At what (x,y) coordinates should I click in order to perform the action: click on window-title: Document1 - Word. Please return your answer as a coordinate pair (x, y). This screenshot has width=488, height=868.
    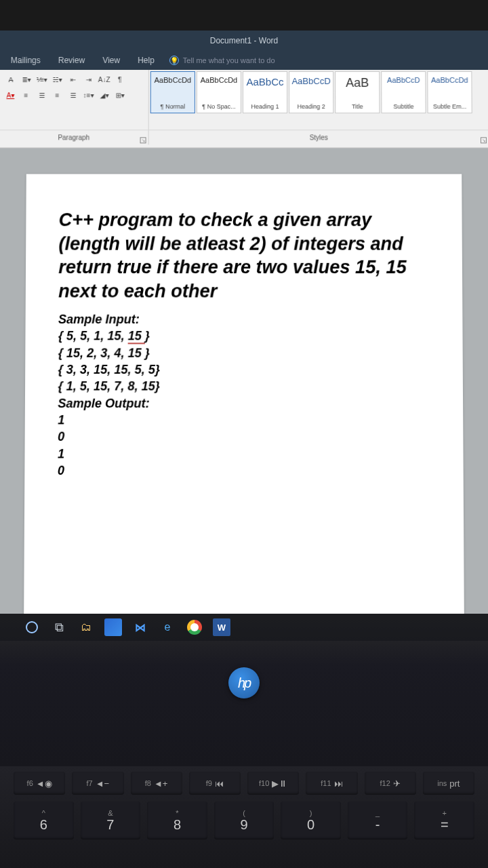
    Looking at the image, I should click on (244, 41).